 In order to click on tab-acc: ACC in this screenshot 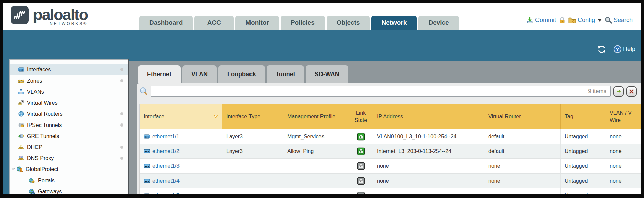, I will do `click(214, 23)`.